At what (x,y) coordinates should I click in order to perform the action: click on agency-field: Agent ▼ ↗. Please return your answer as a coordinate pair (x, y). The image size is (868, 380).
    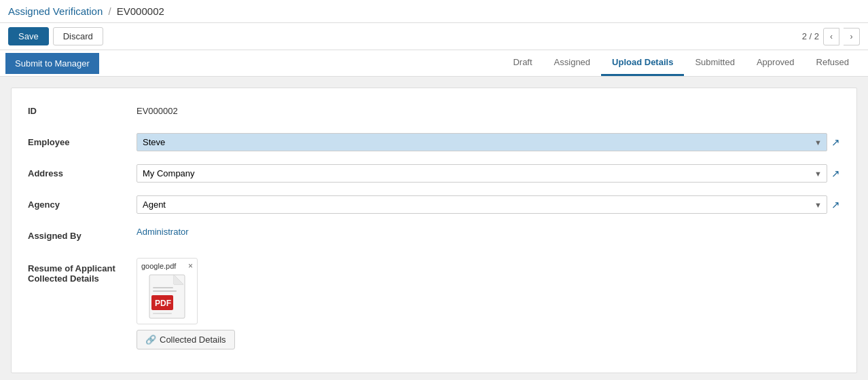
    Looking at the image, I should click on (488, 205).